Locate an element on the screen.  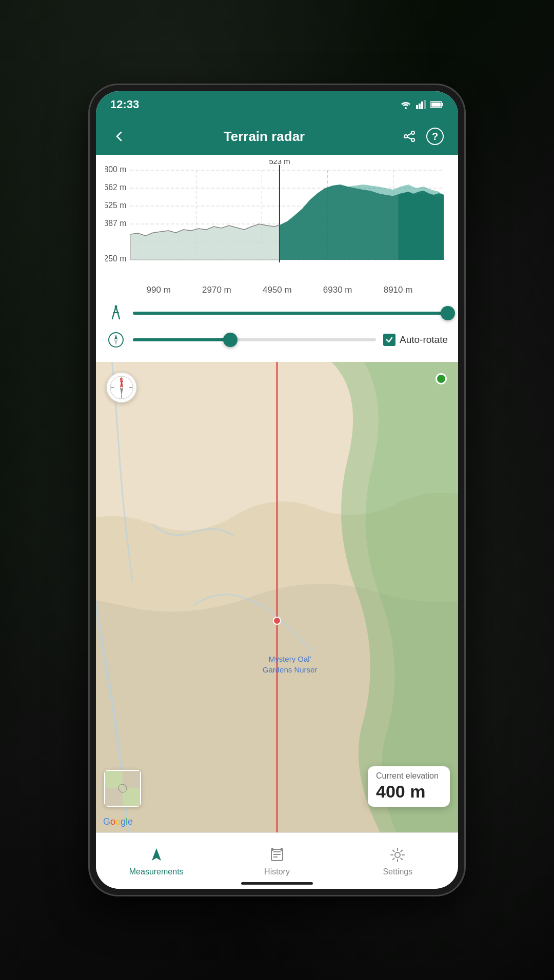
auto-rotate-checkbox is located at coordinates (389, 340).